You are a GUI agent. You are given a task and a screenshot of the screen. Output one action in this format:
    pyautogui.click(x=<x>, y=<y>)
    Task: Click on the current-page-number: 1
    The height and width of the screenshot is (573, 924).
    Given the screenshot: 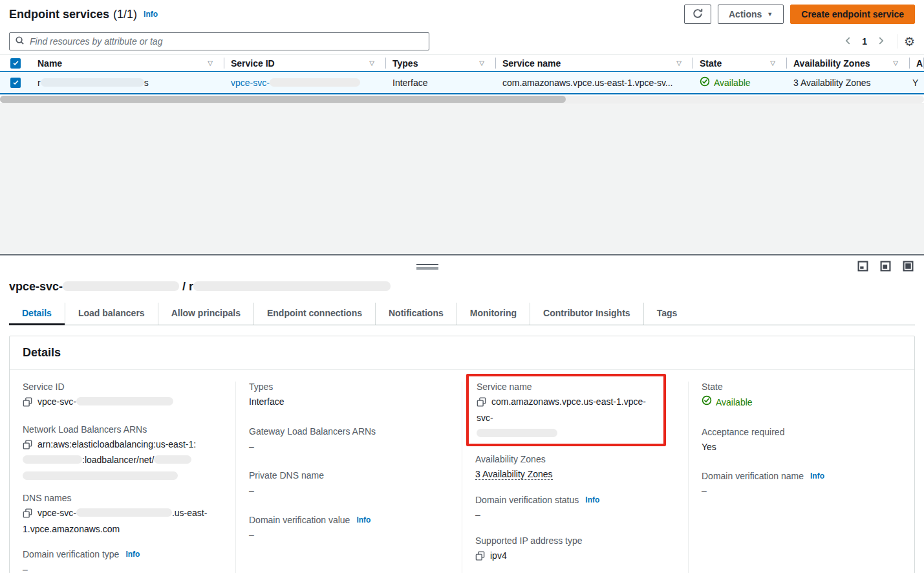 What is the action you would take?
    pyautogui.click(x=865, y=41)
    